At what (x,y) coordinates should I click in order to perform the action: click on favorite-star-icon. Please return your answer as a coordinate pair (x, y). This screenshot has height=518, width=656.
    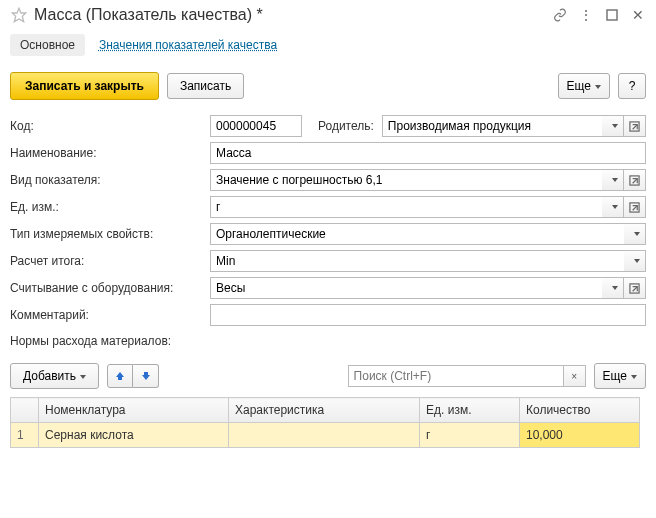
    Looking at the image, I should click on (19, 15).